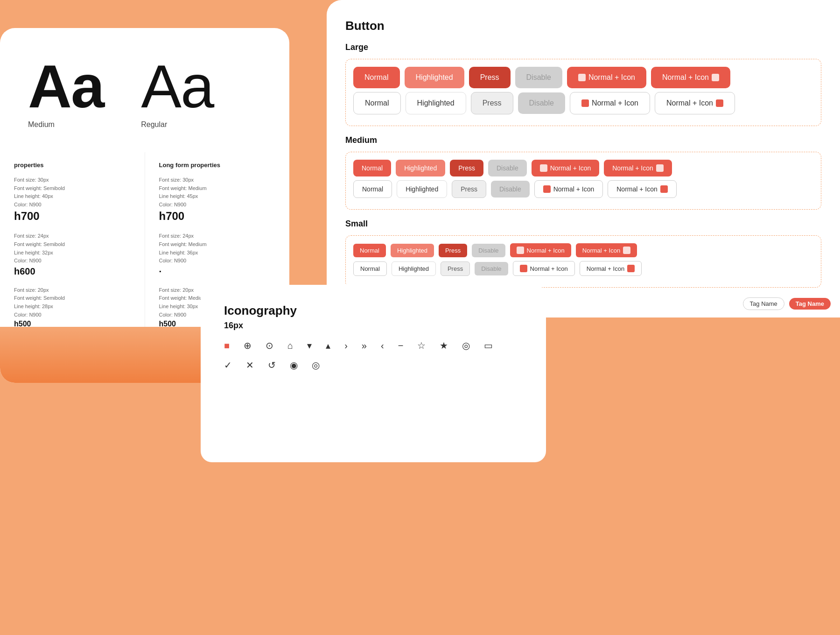 This screenshot has height=635, width=840. What do you see at coordinates (217, 272) in the screenshot?
I see `prop-long-value-h600: ·` at bounding box center [217, 272].